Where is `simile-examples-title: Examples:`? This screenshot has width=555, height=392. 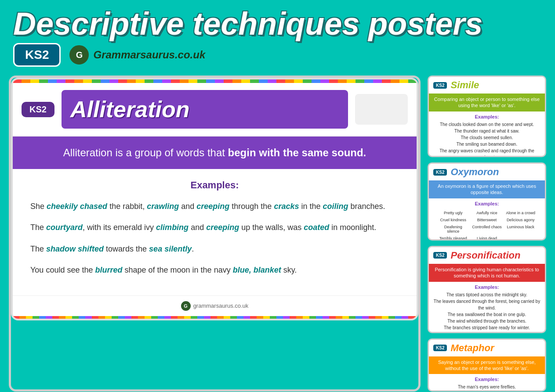 simile-examples-title: Examples: is located at coordinates (487, 117).